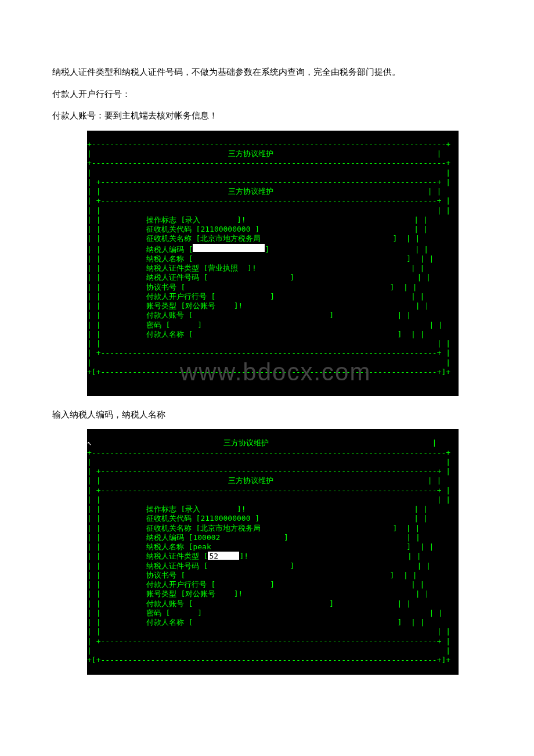 This screenshot has width=534, height=756. What do you see at coordinates (161, 575) in the screenshot?
I see `agr-label-2: 协议书号` at bounding box center [161, 575].